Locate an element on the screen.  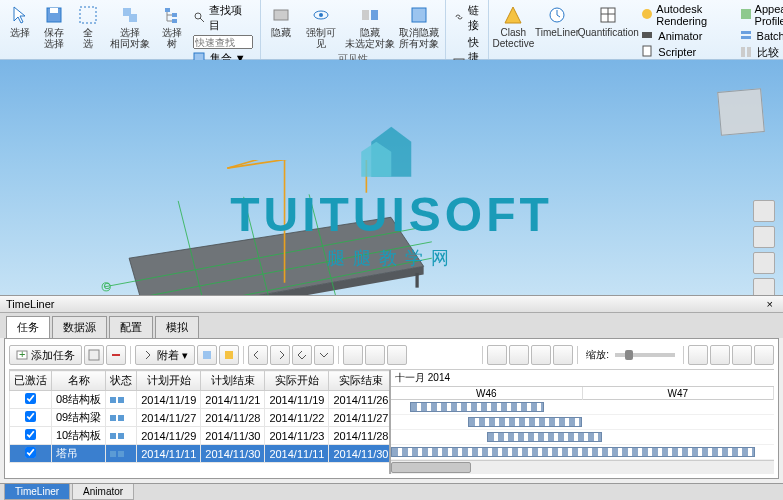
nav-orbit-button is located at coordinates (764, 263).